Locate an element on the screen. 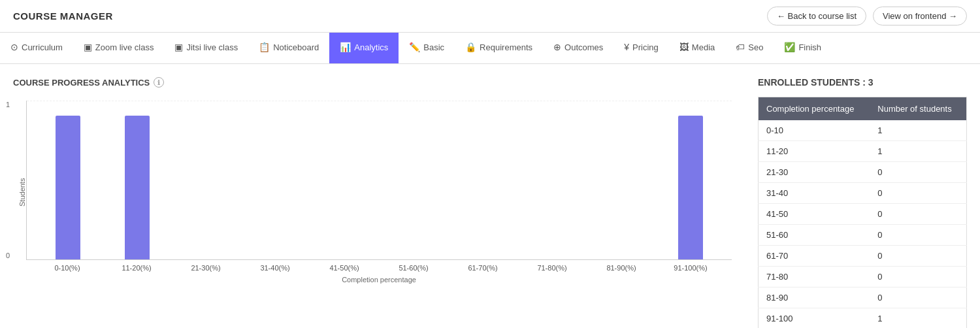 This screenshot has width=980, height=328. x-label: 0-10(%) is located at coordinates (67, 268).